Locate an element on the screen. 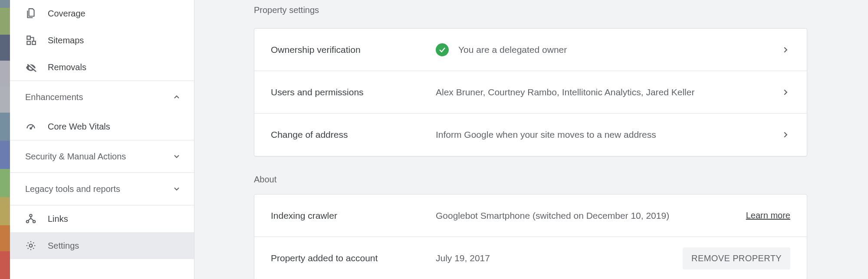 This screenshot has width=868, height=279. row-change-of-address: Change of address Inform Google when you… is located at coordinates (530, 135).